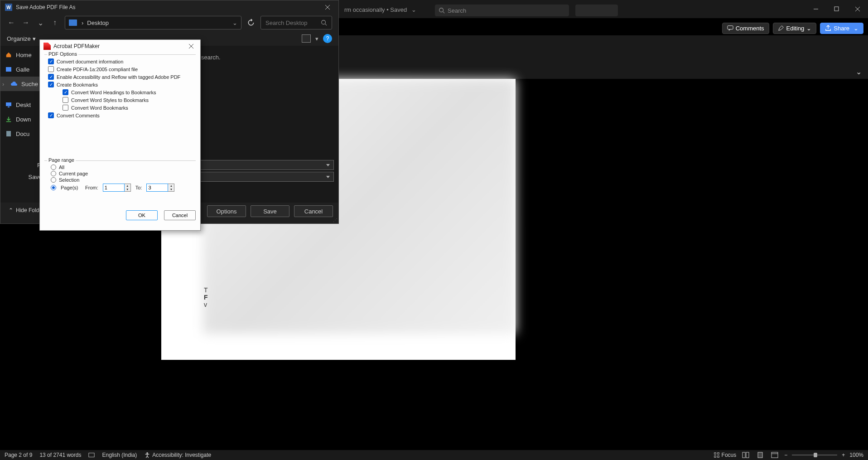  What do you see at coordinates (286, 23) in the screenshot?
I see `folder-search-placeholder: Search Desktop` at bounding box center [286, 23].